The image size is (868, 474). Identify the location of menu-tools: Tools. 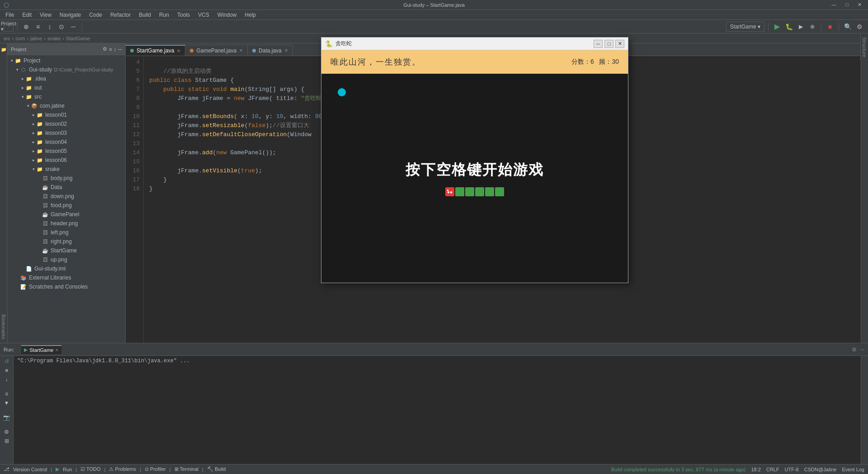
(184, 15).